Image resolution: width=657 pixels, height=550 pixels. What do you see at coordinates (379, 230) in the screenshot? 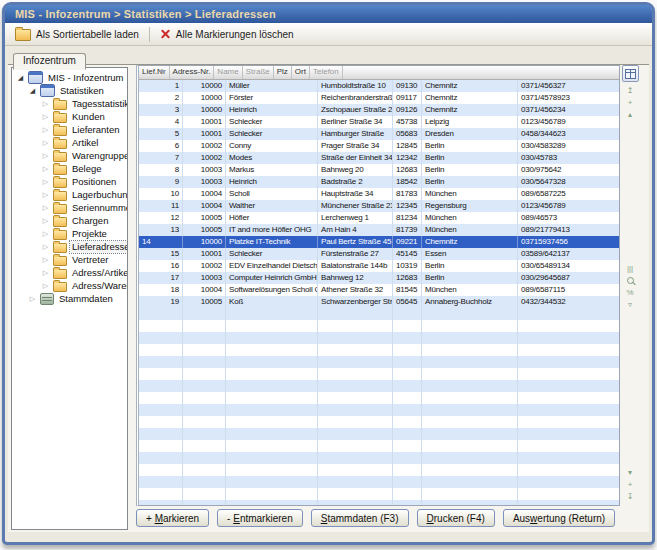
I see `table-row: 13 10005 IT and more Höfler OHG Am Hain …` at bounding box center [379, 230].